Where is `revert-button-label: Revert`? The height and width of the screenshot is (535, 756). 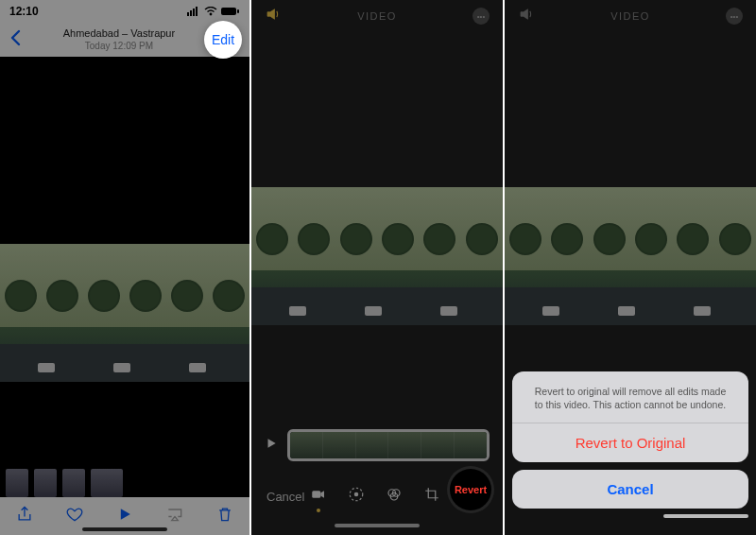 revert-button-label: Revert is located at coordinates (471, 490).